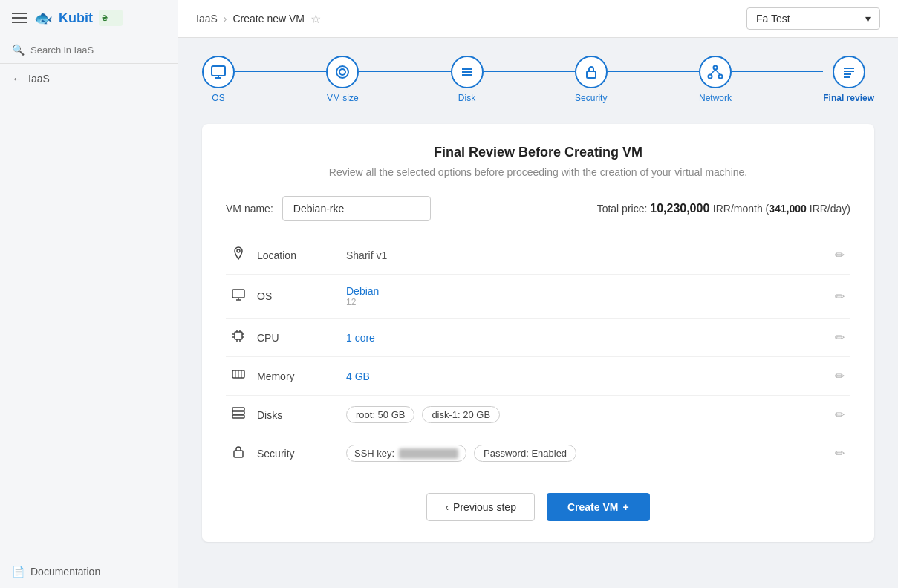 This screenshot has width=898, height=588. I want to click on total-price-label: Total price:, so click(622, 209).